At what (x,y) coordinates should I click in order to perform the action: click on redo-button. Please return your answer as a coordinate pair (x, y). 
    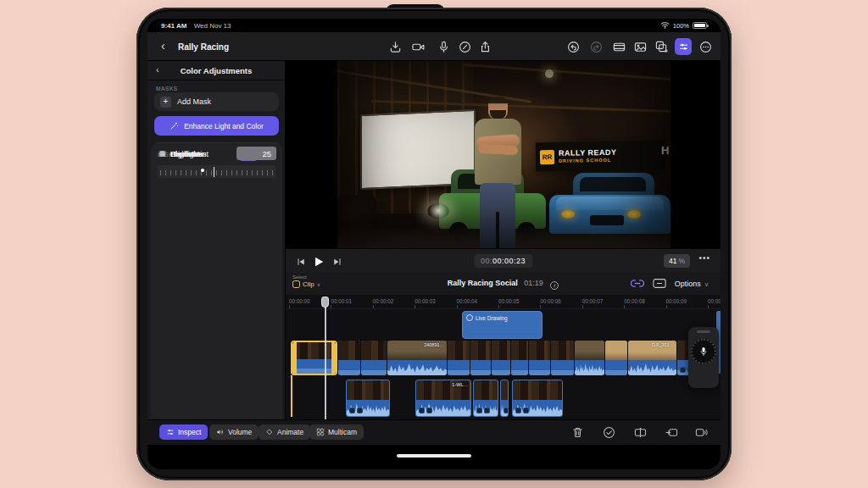
    Looking at the image, I should click on (597, 47).